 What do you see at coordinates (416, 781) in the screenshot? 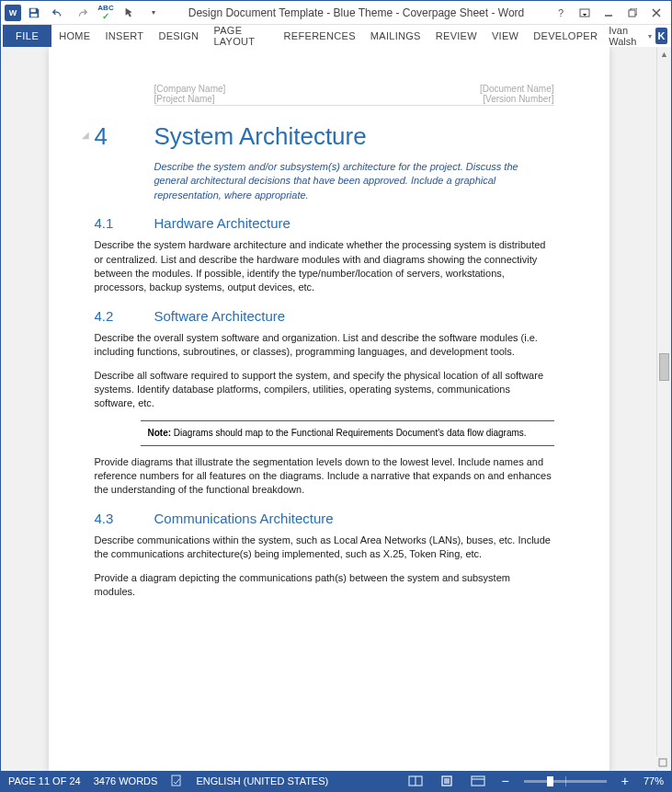
I see `read-mode-button` at bounding box center [416, 781].